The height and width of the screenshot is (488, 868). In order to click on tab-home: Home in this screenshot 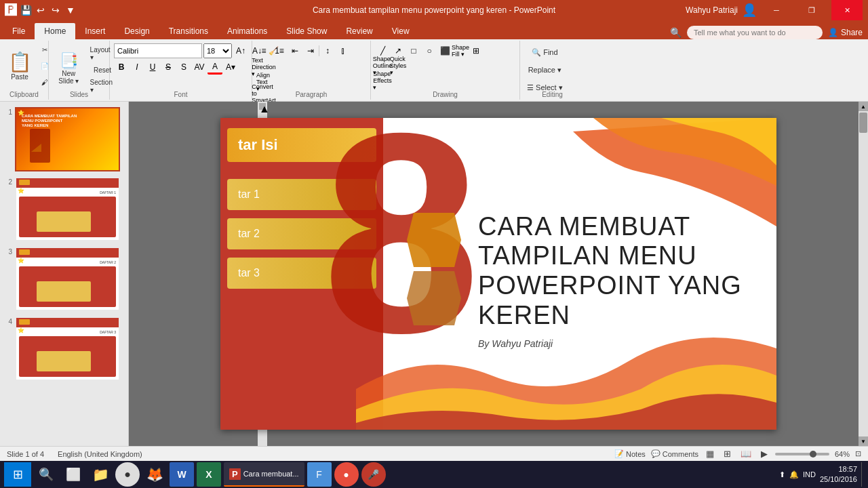, I will do `click(55, 31)`.